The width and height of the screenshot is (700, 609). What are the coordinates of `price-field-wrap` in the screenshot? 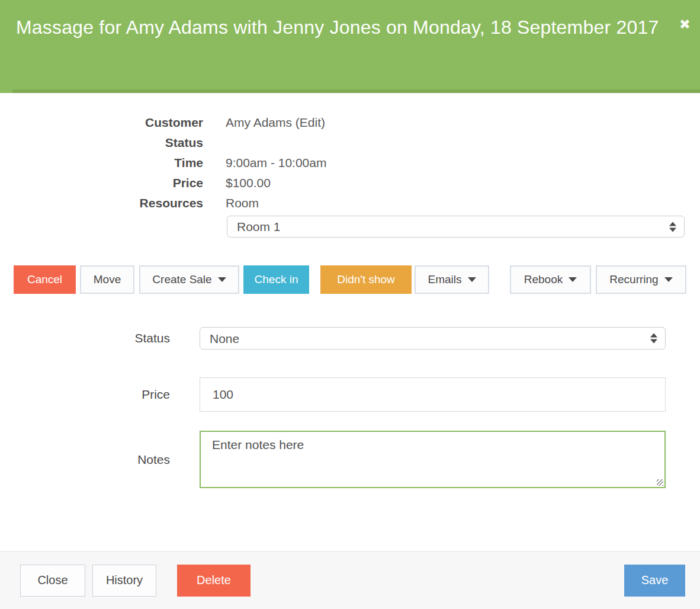 It's located at (432, 395).